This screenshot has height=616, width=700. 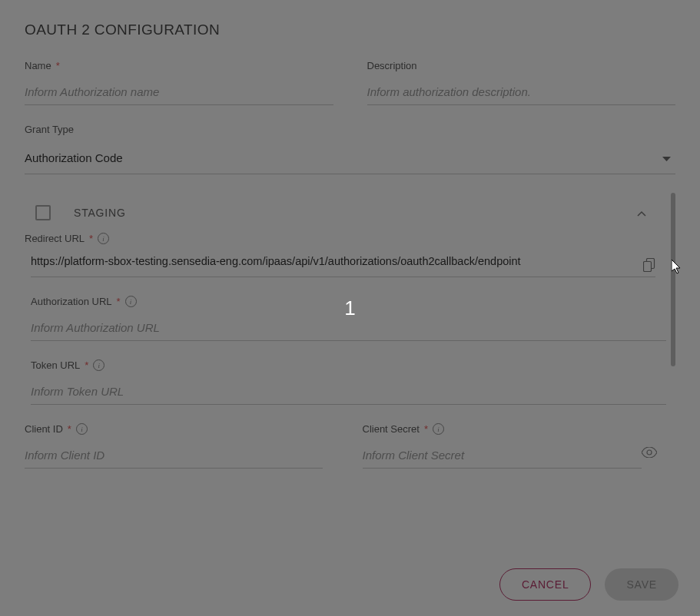 What do you see at coordinates (673, 280) in the screenshot?
I see `scrollbar` at bounding box center [673, 280].